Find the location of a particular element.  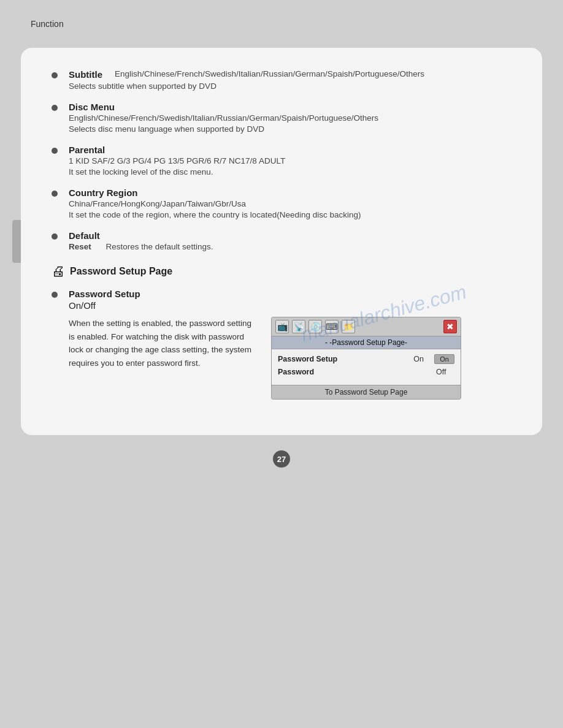

parental-description: It set the locking level of the disc men… is located at coordinates (290, 172).